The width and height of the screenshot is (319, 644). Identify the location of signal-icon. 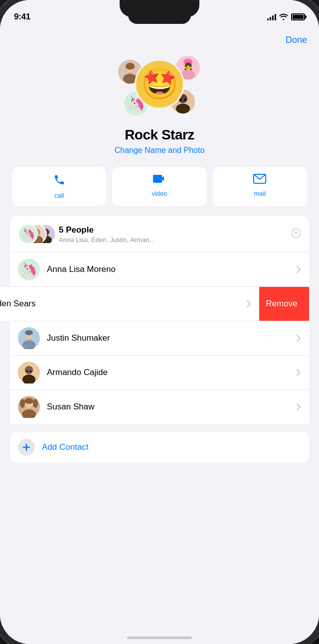
(272, 17).